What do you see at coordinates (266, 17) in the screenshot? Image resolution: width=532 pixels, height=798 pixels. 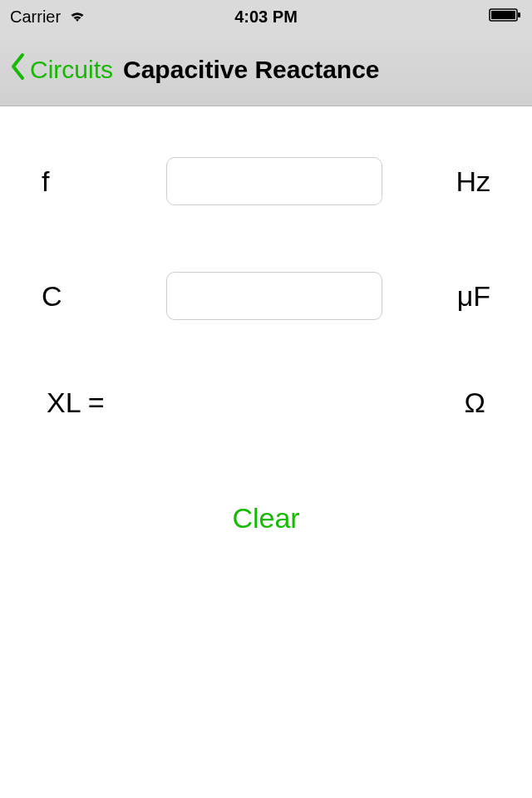 I see `status-time: 4:03 PM` at bounding box center [266, 17].